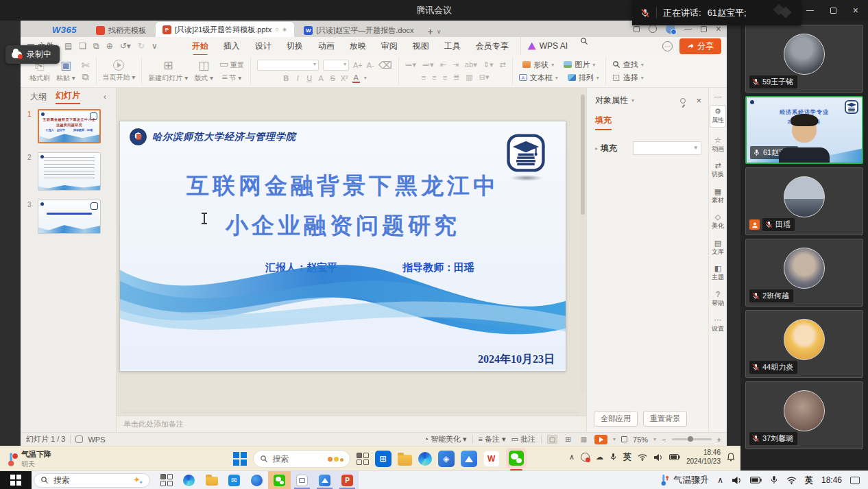 The height and width of the screenshot is (489, 868). Describe the element at coordinates (791, 480) in the screenshot. I see `wifi-icon` at that location.